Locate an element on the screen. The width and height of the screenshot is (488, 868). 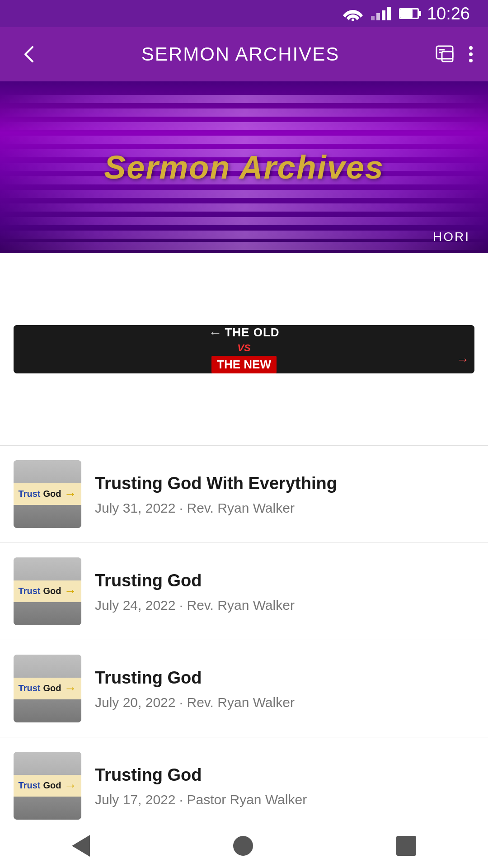
sermon-title: Trusting God With Everything is located at coordinates (285, 484).